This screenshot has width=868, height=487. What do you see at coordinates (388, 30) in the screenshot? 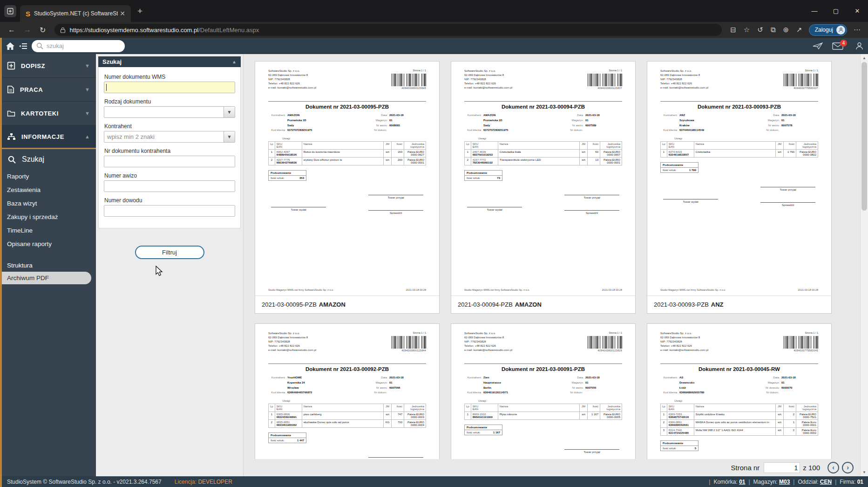
I see `address-bar: https://studiosystemdemo.softwarestudio.…` at bounding box center [388, 30].